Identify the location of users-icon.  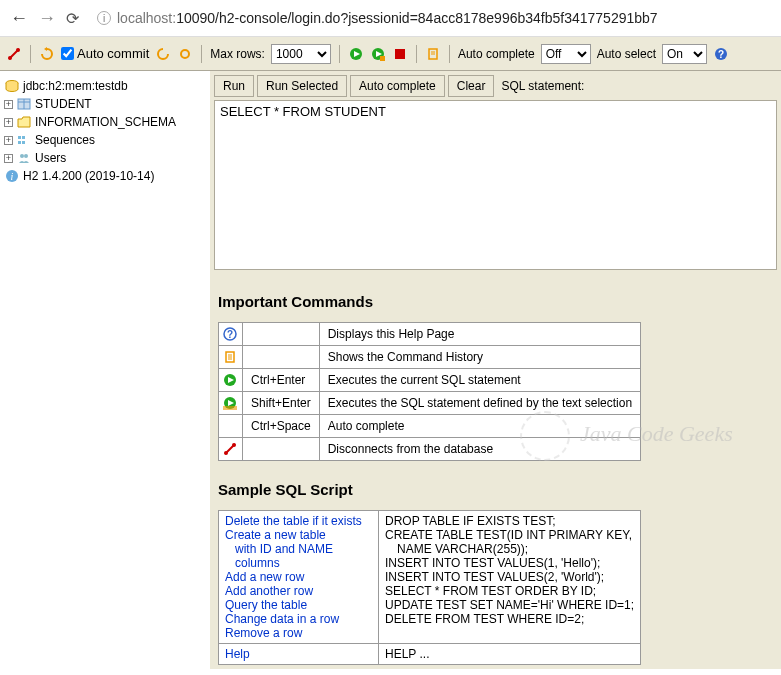
(24, 158).